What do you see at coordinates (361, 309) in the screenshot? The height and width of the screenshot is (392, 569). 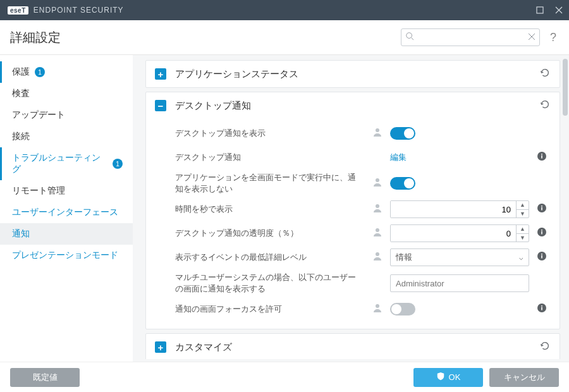 I see `row-focus: 通知の画面フォーカスを許可` at bounding box center [361, 309].